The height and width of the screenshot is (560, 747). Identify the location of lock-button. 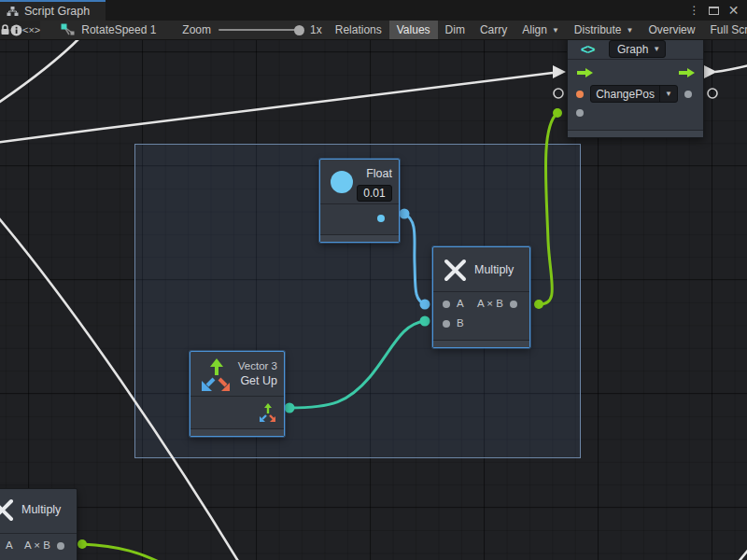
(6, 30).